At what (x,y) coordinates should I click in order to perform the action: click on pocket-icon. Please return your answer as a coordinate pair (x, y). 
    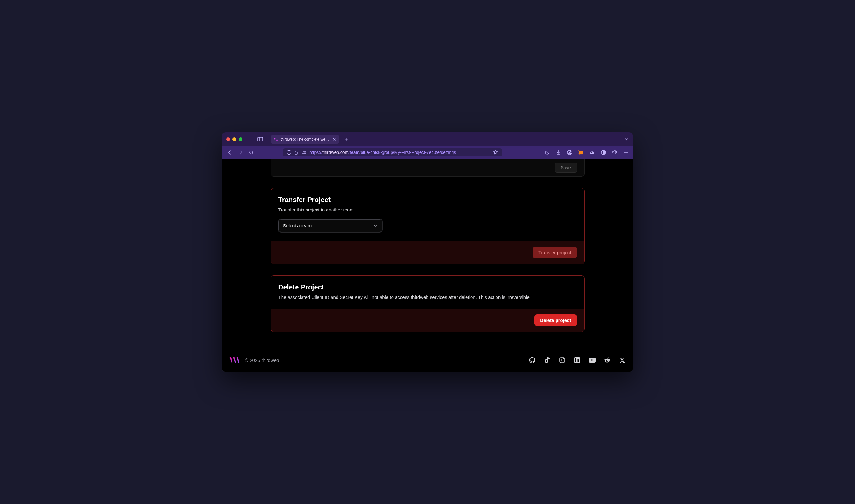
    Looking at the image, I should click on (547, 152).